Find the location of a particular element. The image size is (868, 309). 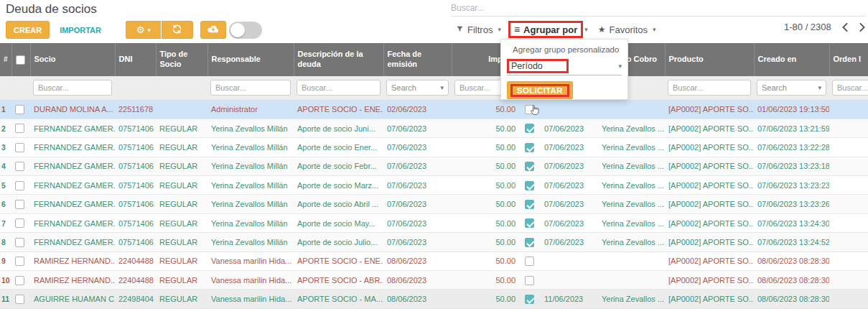

table-row: 2FERNANDEZ GAMER...07571406REGULARYerina… is located at coordinates (434, 128).